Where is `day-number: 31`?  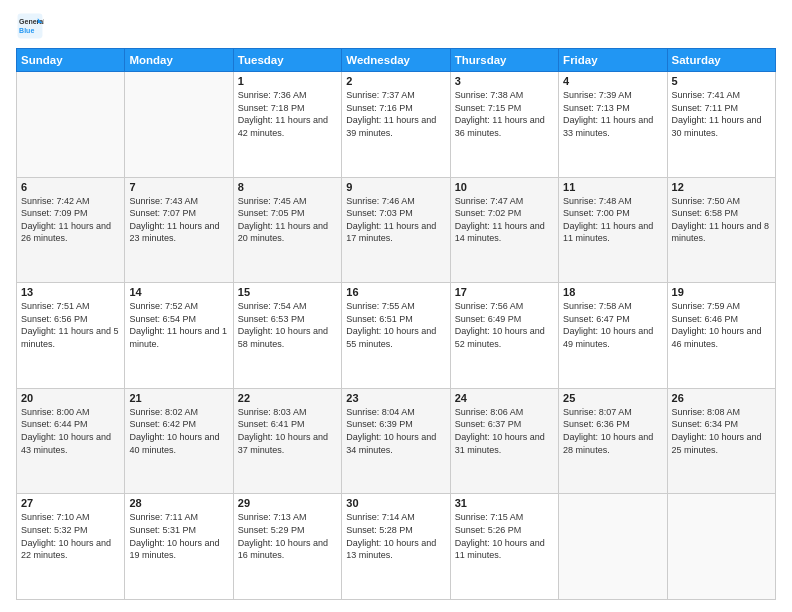
day-number: 31 is located at coordinates (504, 503).